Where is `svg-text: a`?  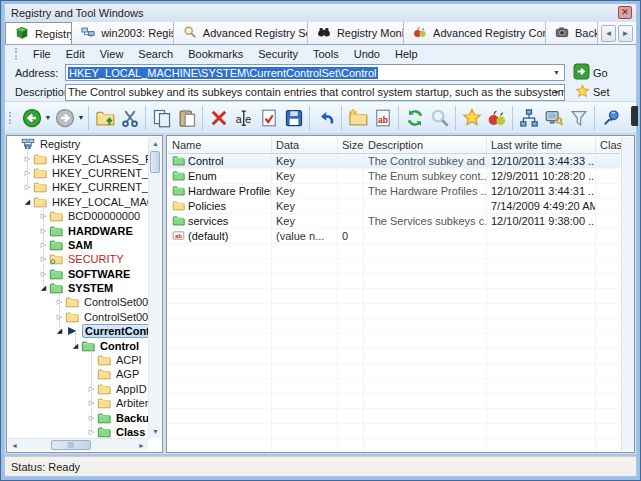
svg-text: a is located at coordinates (238, 118).